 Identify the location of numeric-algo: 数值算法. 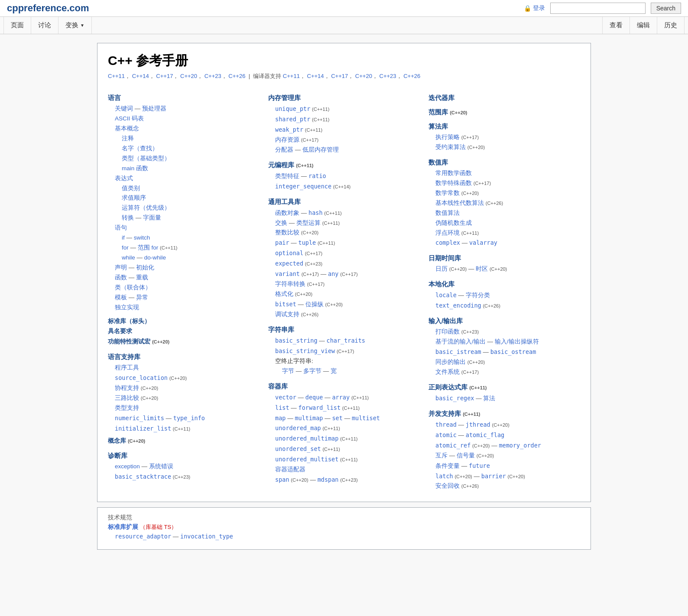
(508, 213).